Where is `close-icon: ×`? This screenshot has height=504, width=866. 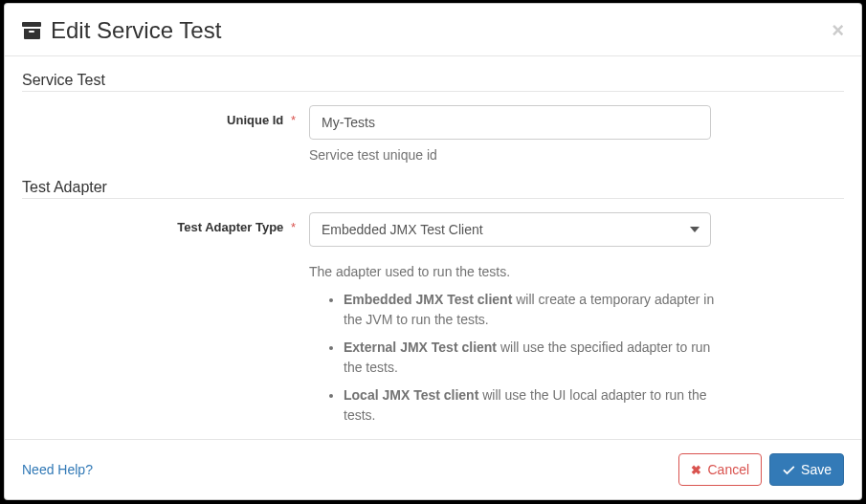
close-icon: × is located at coordinates (838, 31).